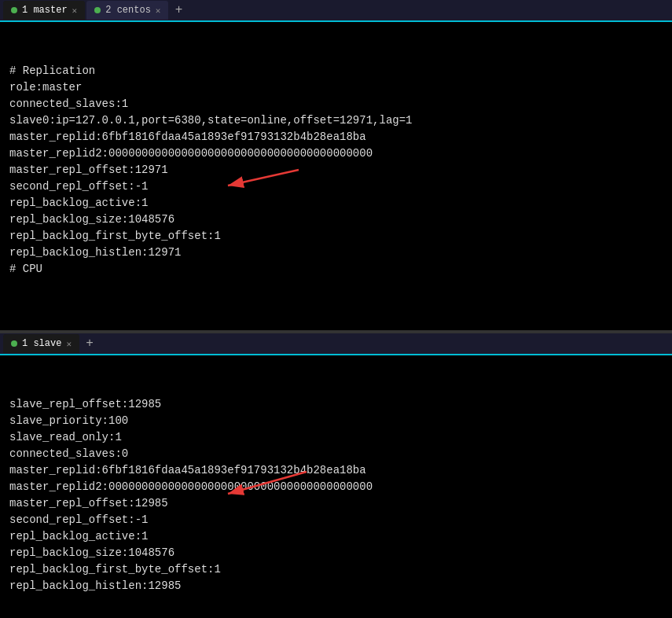 The image size is (672, 618). What do you see at coordinates (14, 10) in the screenshot?
I see `tab-dot-master` at bounding box center [14, 10].